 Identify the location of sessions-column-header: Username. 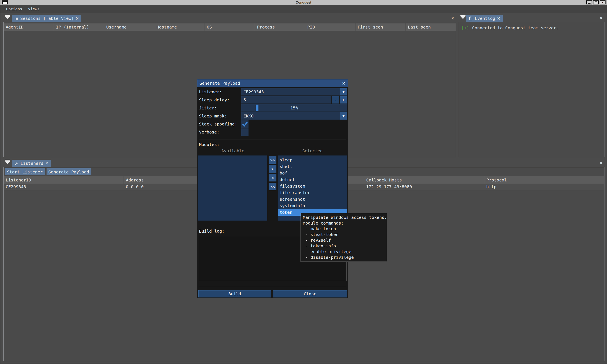
(129, 27).